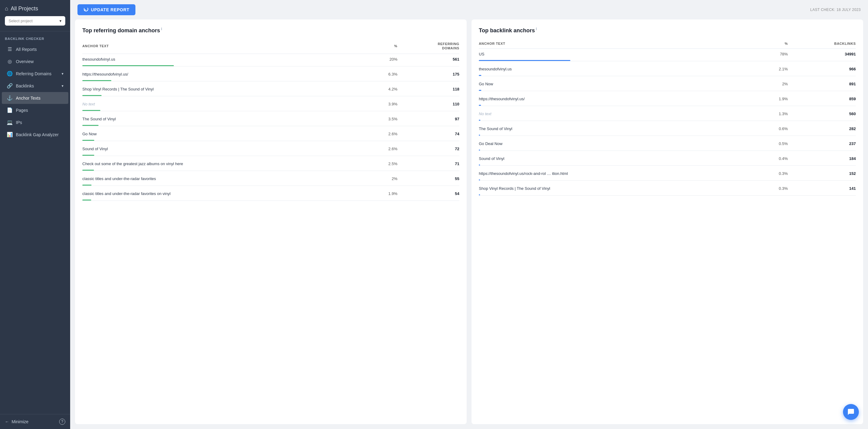 The width and height of the screenshot is (868, 429). Describe the element at coordinates (271, 133) in the screenshot. I see `table-row: Go Now2.6%74` at that location.